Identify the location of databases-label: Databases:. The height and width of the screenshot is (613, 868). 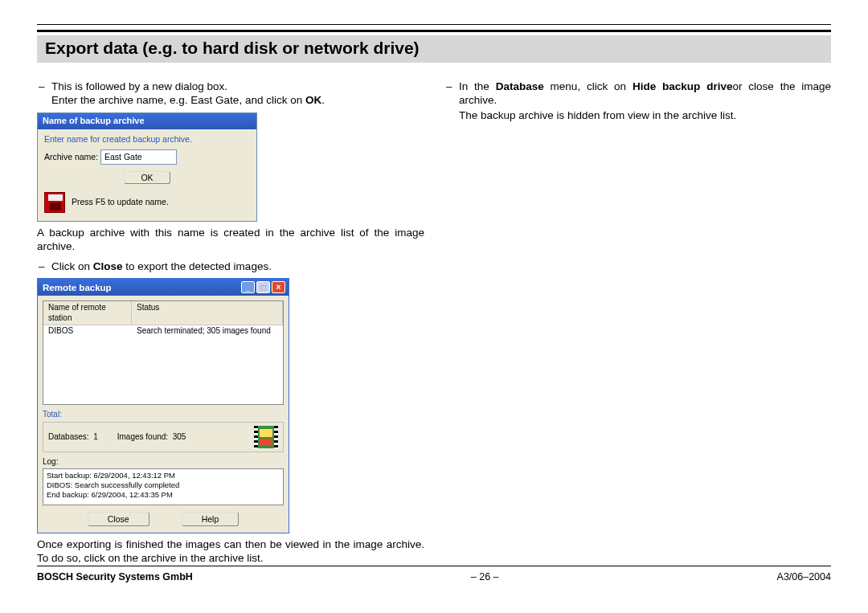
(69, 437).